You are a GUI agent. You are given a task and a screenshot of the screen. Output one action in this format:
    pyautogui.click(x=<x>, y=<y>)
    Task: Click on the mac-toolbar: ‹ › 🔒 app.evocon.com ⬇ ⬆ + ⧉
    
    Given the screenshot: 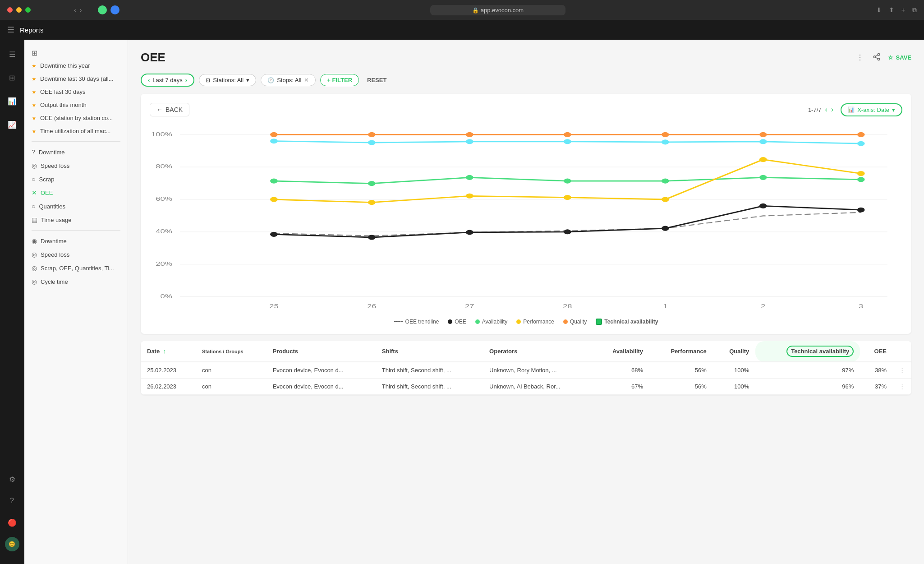 What is the action you would take?
    pyautogui.click(x=462, y=10)
    